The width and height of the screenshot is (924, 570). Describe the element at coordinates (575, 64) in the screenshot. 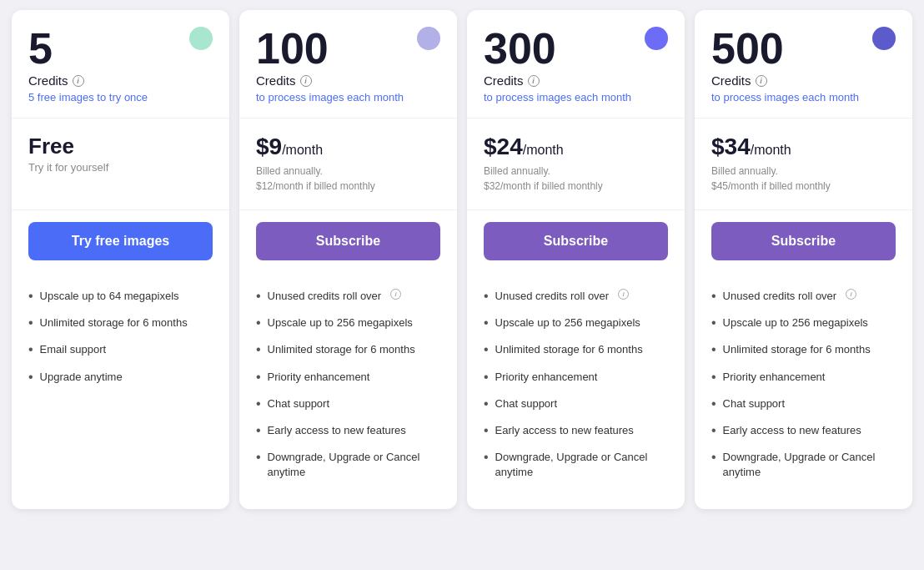

I see `plan-header-300: 300Creditsito process images each month` at that location.